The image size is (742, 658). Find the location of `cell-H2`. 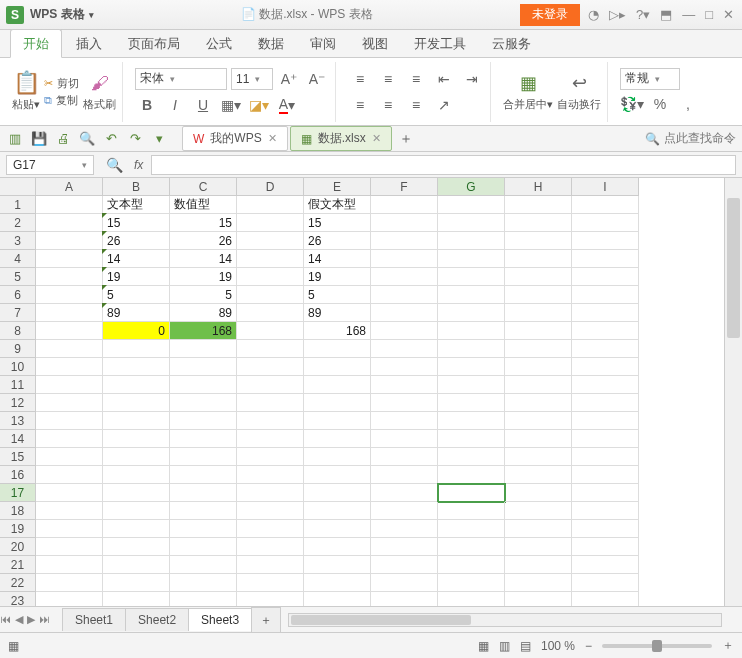

cell-H2 is located at coordinates (538, 223).